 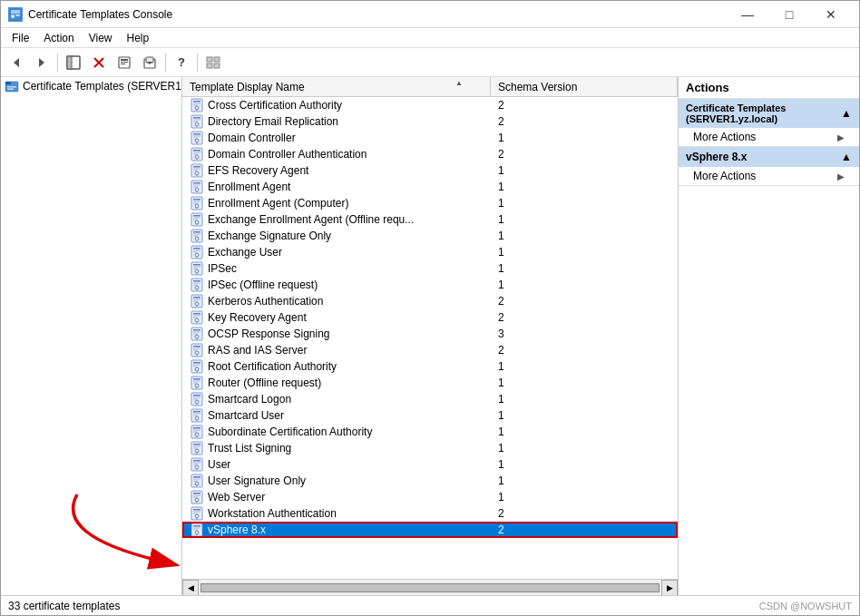 What do you see at coordinates (337, 87) in the screenshot?
I see `col-header-name: Template Display Name ▲` at bounding box center [337, 87].